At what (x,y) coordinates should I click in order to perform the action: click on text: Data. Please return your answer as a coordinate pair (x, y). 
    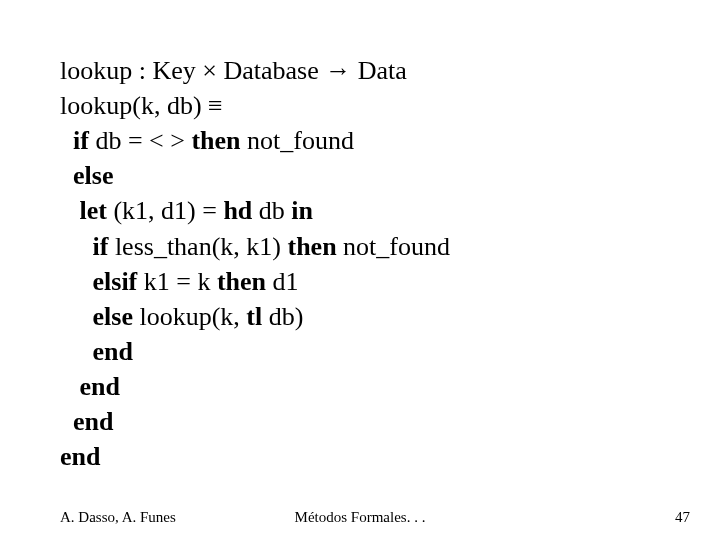
    Looking at the image, I should click on (379, 70).